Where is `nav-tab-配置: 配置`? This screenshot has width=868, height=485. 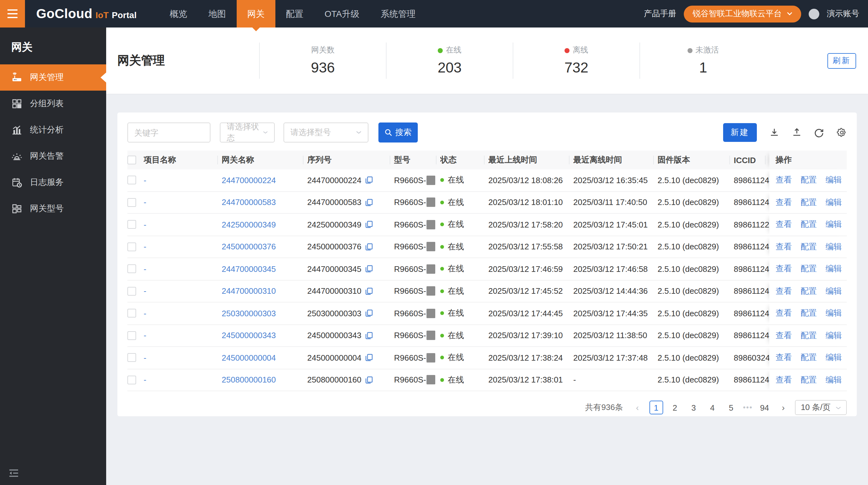 nav-tab-配置: 配置 is located at coordinates (294, 14).